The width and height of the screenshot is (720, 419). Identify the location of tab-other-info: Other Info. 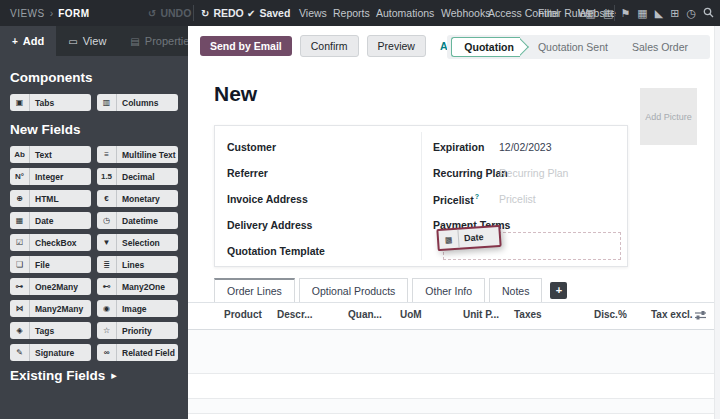
(448, 290).